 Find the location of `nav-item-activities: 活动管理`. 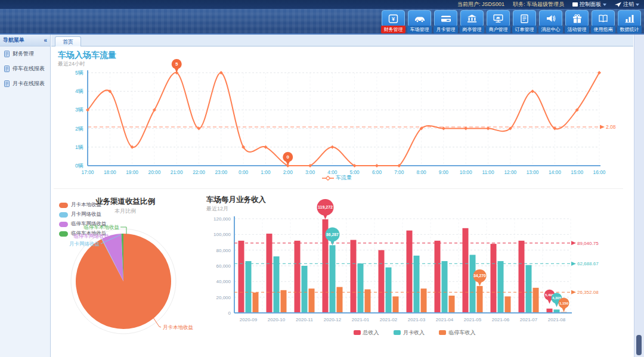

nav-item-activities: 活动管理 is located at coordinates (577, 21).